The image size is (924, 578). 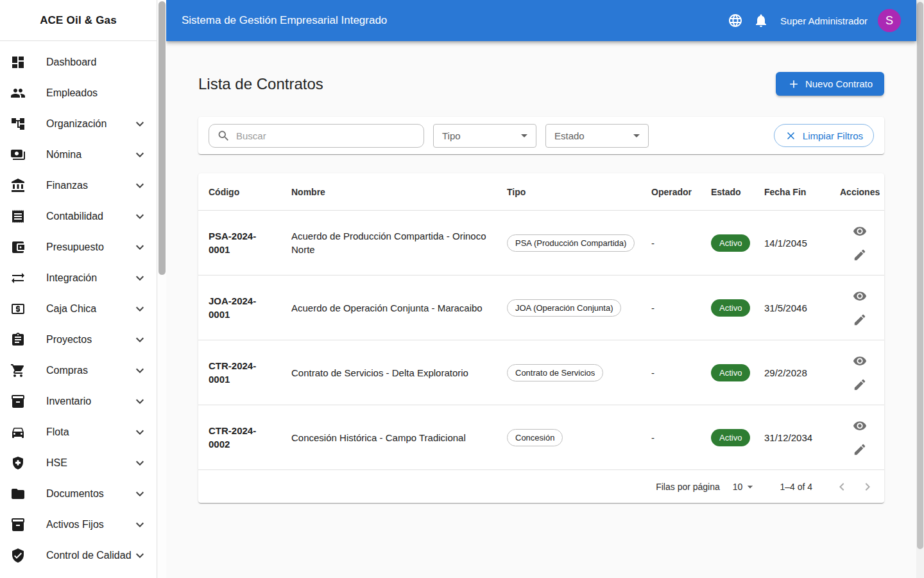 What do you see at coordinates (78, 463) in the screenshot?
I see `sidebar-item-hse: HSE` at bounding box center [78, 463].